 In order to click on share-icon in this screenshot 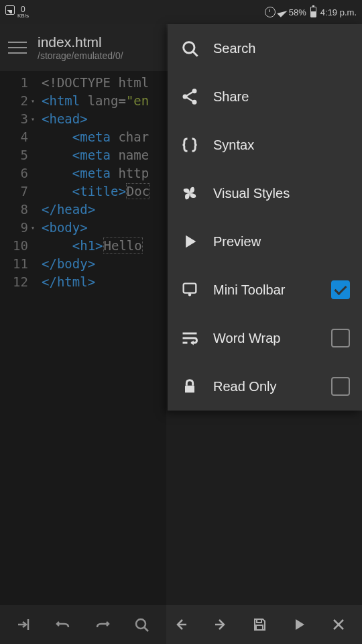, I will do `click(190, 97)`.